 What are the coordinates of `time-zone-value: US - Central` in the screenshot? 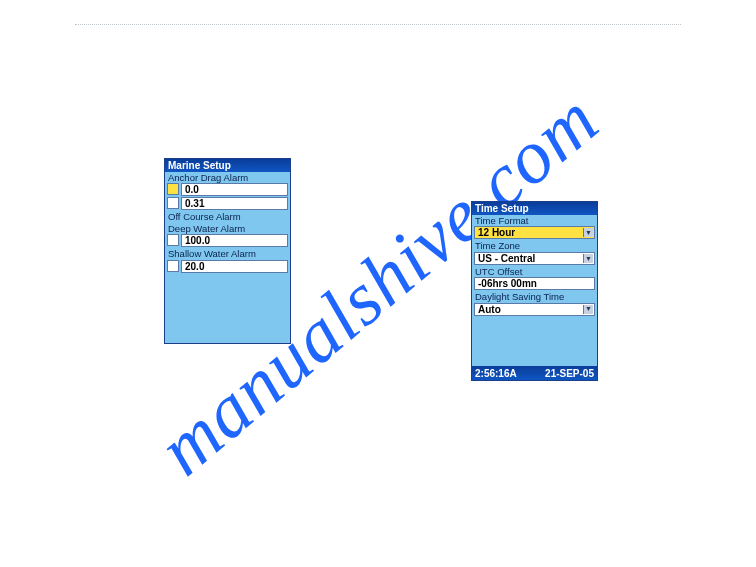 It's located at (506, 258).